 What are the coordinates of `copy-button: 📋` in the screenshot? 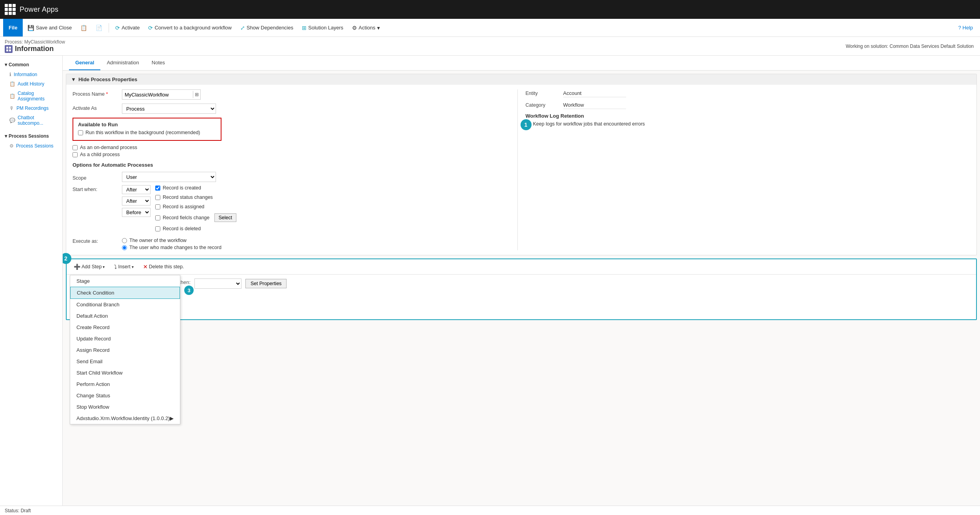 It's located at (84, 28).